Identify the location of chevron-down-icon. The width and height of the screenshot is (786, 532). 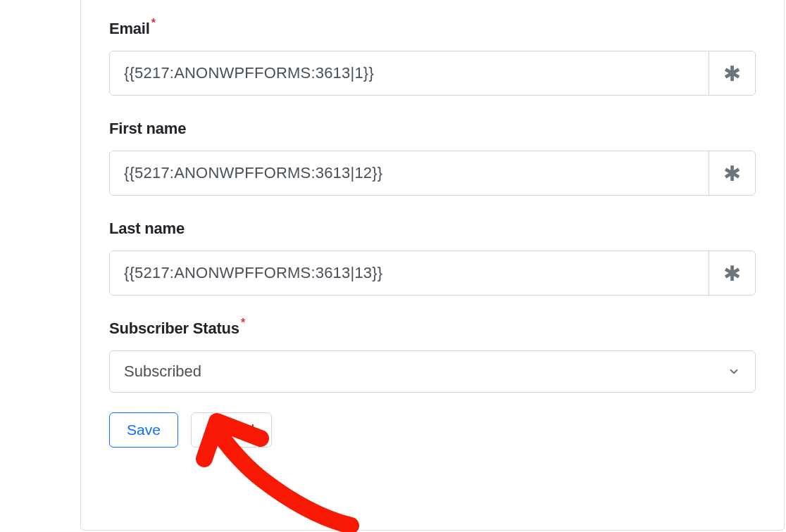
(734, 372).